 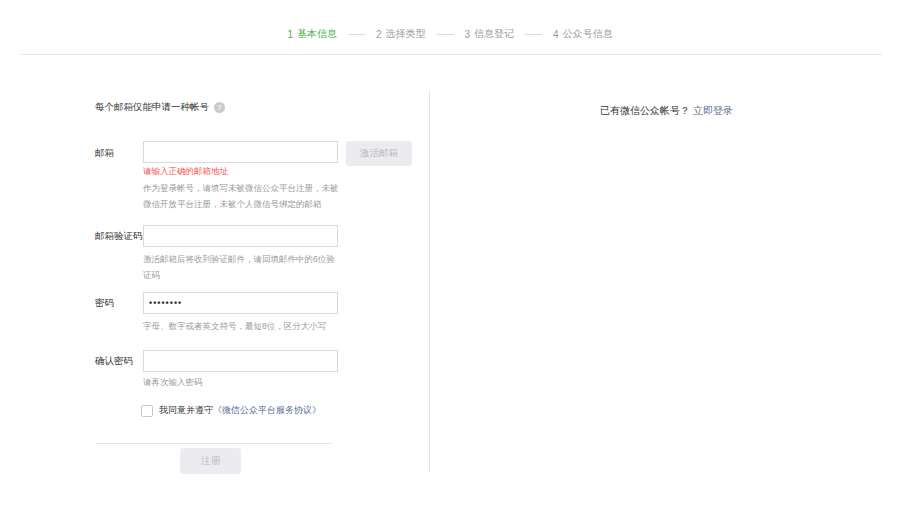 What do you see at coordinates (494, 34) in the screenshot?
I see `step-label: 信息登记` at bounding box center [494, 34].